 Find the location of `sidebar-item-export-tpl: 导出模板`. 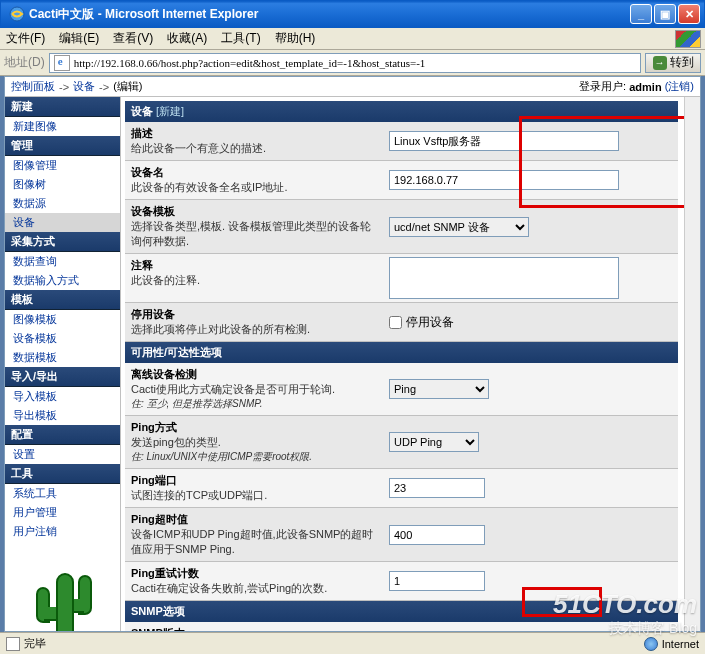

sidebar-item-export-tpl: 导出模板 is located at coordinates (62, 416).